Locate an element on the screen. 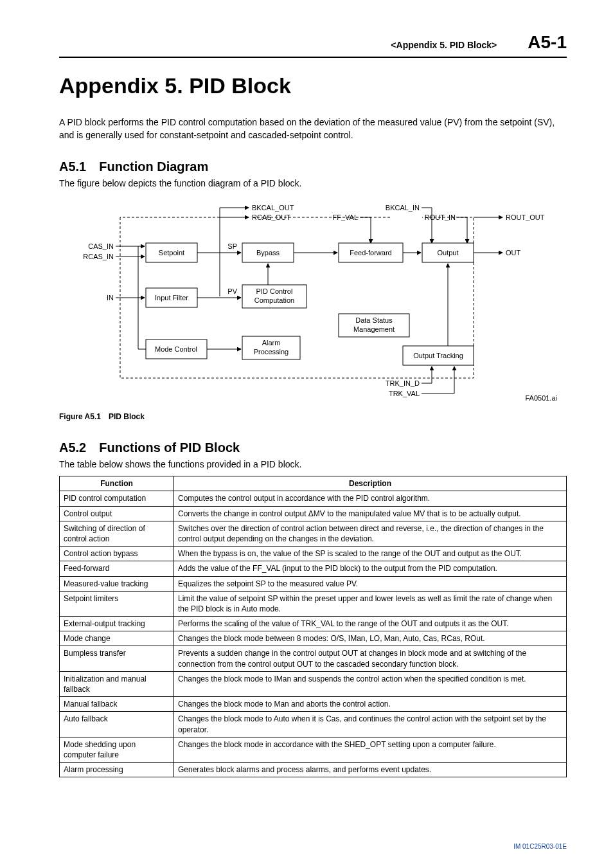 The height and width of the screenshot is (868, 613). box-setpoint: Setpoint is located at coordinates (172, 253).